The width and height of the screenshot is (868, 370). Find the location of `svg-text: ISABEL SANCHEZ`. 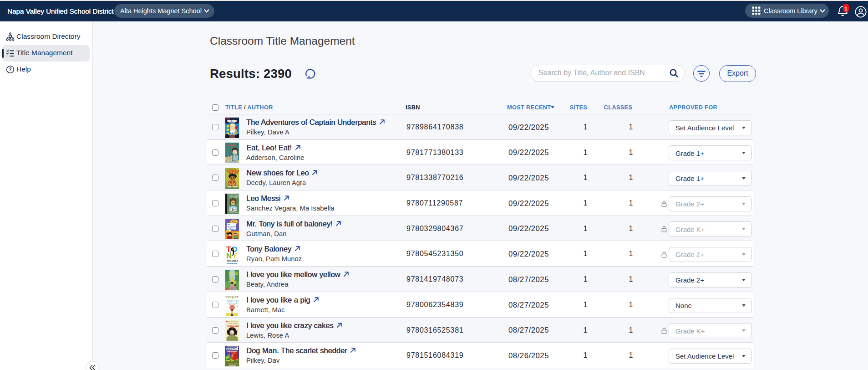

svg-text: ISABEL SANCHEZ is located at coordinates (234, 212).